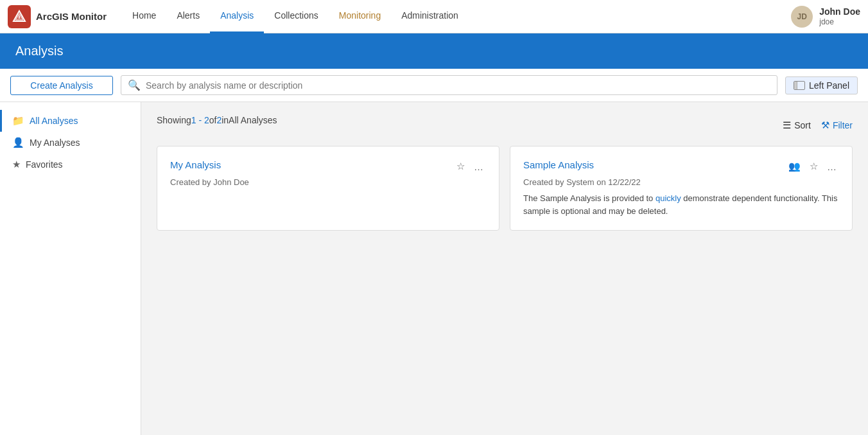  I want to click on nav-administration: Administration, so click(430, 17).